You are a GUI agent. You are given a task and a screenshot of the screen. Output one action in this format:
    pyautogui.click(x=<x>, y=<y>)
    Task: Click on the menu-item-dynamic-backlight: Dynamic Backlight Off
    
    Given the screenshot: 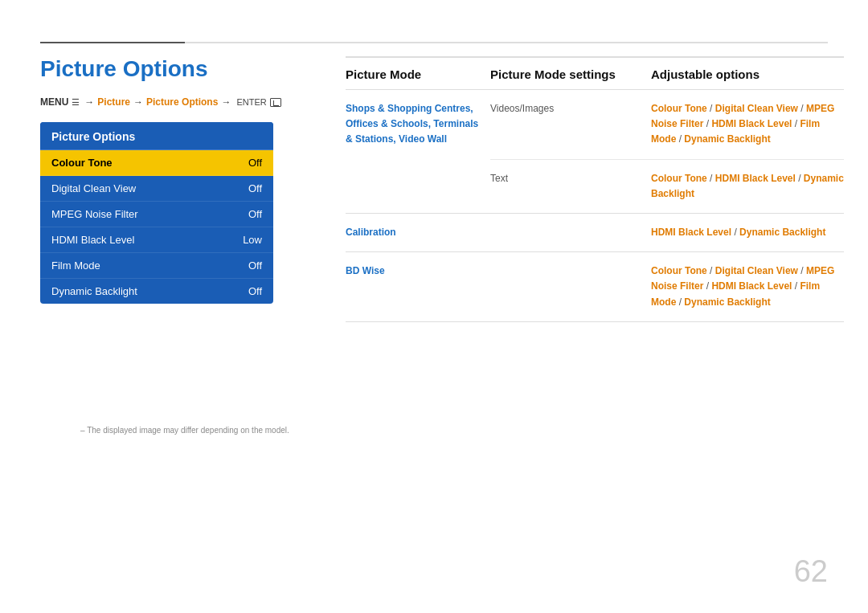 What is the action you would take?
    pyautogui.click(x=157, y=291)
    